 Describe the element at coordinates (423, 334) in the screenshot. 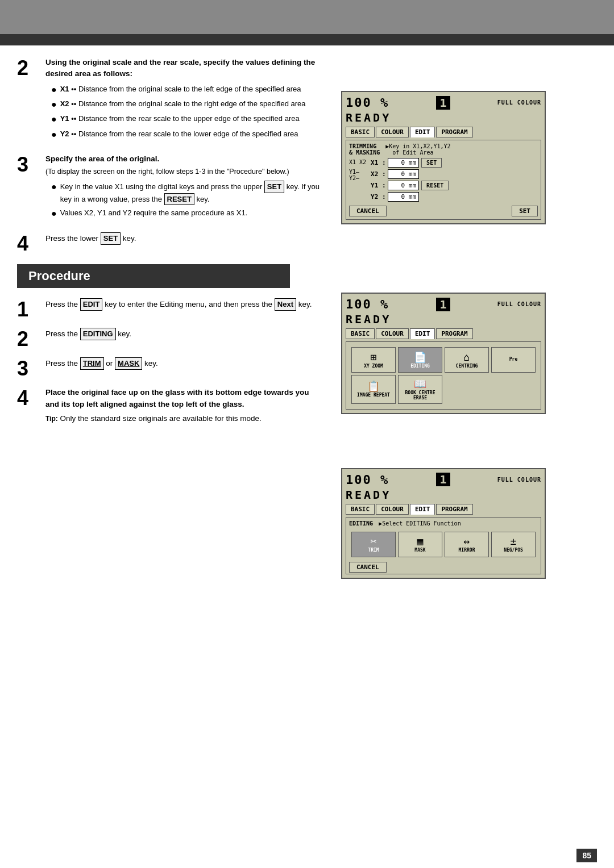

I see `proc1-tab-edit: EDIT` at that location.